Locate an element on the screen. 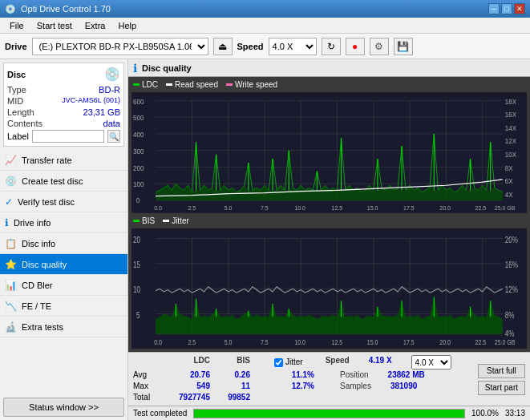 The width and height of the screenshot is (530, 420). jitter-header-label: Jitter is located at coordinates (294, 362).